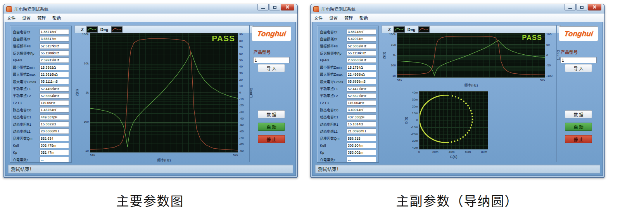 This screenshot has width=644, height=222. What do you see at coordinates (399, 80) in the screenshot?
I see `axis-tick: 51k` at bounding box center [399, 80].